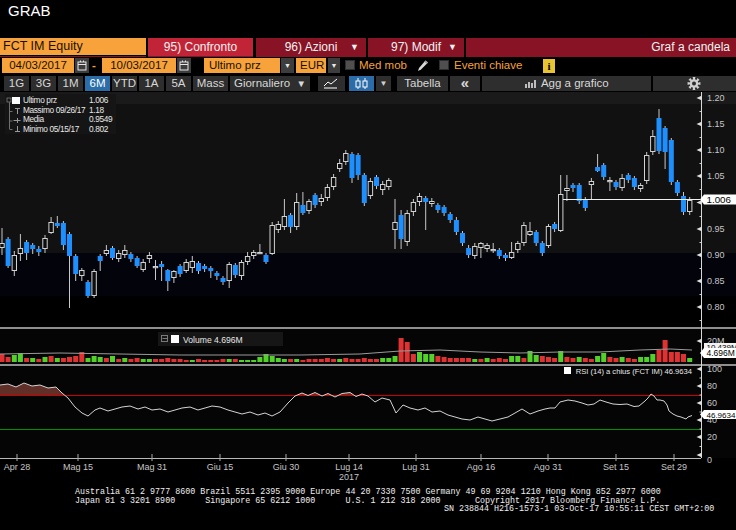  I want to click on svg-text: 1.10, so click(716, 150).